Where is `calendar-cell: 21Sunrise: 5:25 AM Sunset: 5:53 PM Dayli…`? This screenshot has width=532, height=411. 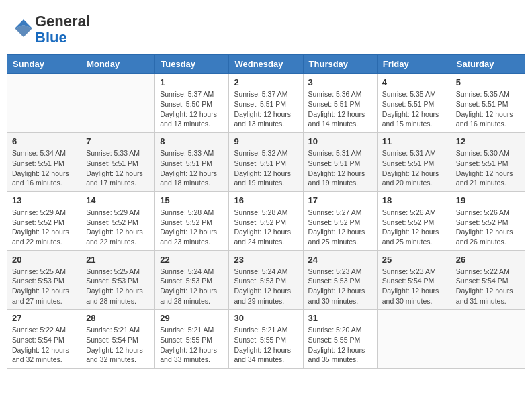 calendar-cell: 21Sunrise: 5:25 AM Sunset: 5:53 PM Dayli… is located at coordinates (118, 280).